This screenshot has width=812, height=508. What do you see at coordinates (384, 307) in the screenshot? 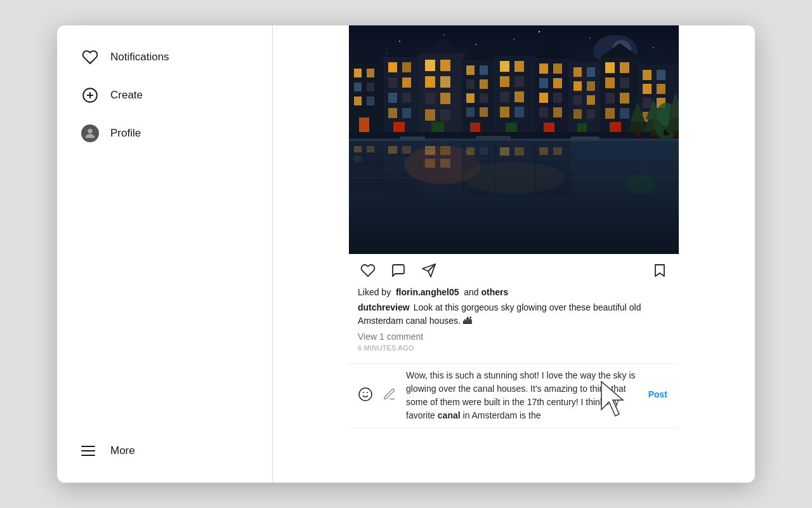
I see `post-username: dutchreview` at bounding box center [384, 307].